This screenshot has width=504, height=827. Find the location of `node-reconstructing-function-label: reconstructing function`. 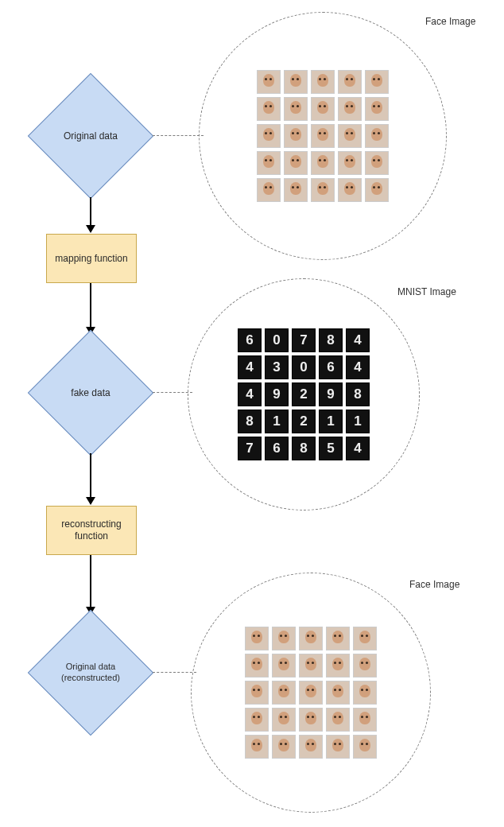

node-reconstructing-function-label: reconstructing function is located at coordinates (91, 530).